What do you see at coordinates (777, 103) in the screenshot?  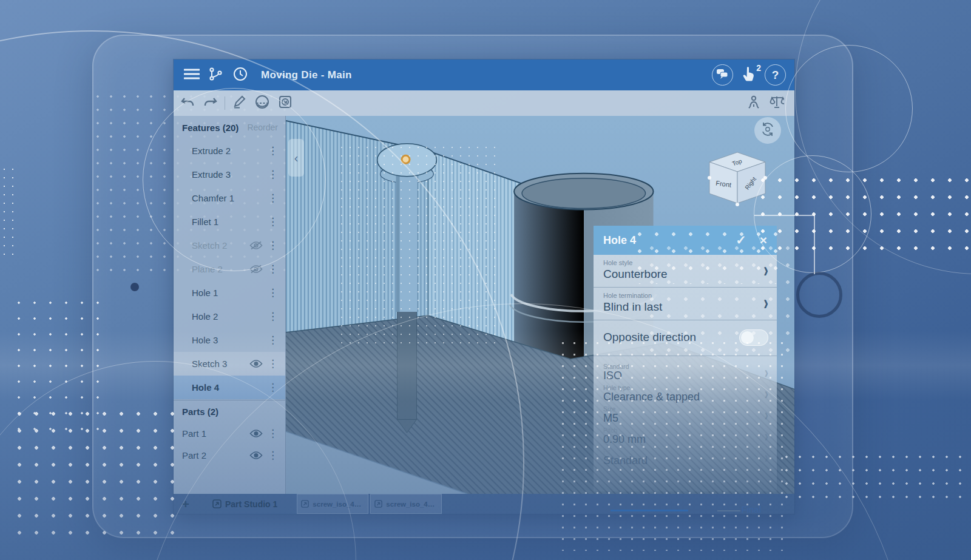 I see `scales-icon` at bounding box center [777, 103].